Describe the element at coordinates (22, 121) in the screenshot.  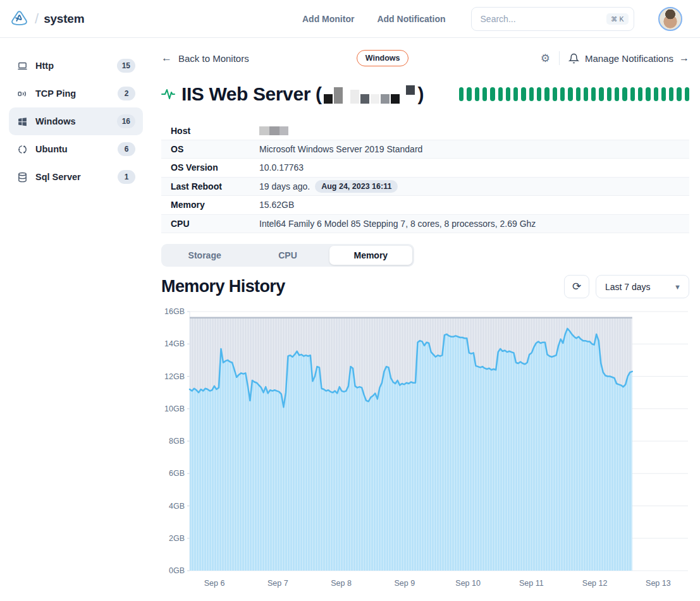
I see `windows-icon` at that location.